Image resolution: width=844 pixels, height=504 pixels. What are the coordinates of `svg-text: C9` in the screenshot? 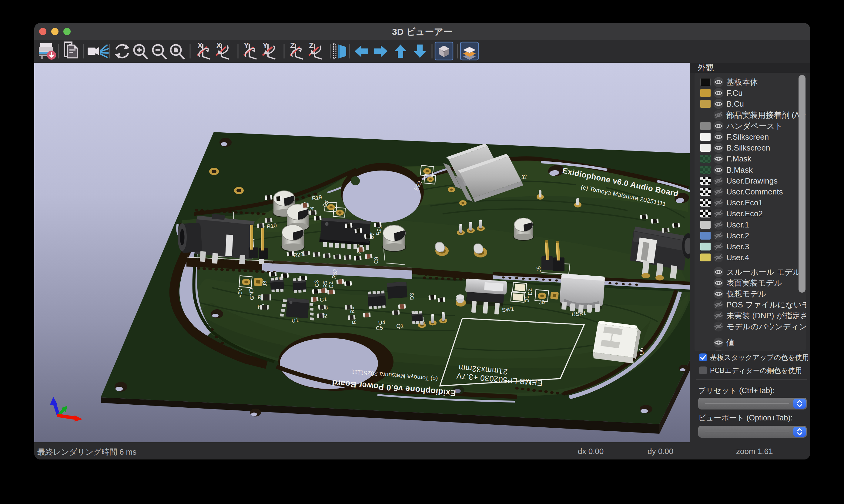 It's located at (376, 260).